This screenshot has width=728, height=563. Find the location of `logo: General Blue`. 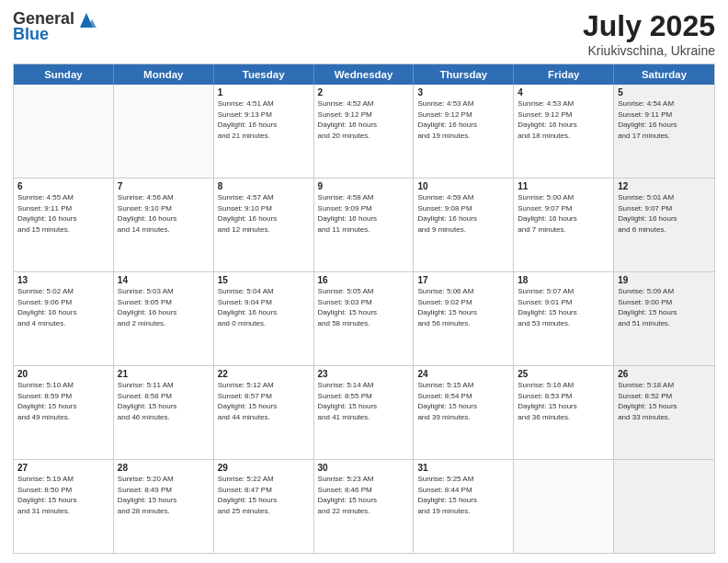

logo: General Blue is located at coordinates (55, 27).